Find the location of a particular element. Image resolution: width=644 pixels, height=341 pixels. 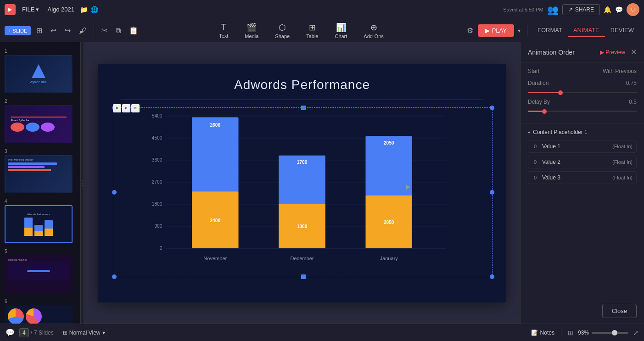

panel-close-button: ✕ is located at coordinates (633, 52).